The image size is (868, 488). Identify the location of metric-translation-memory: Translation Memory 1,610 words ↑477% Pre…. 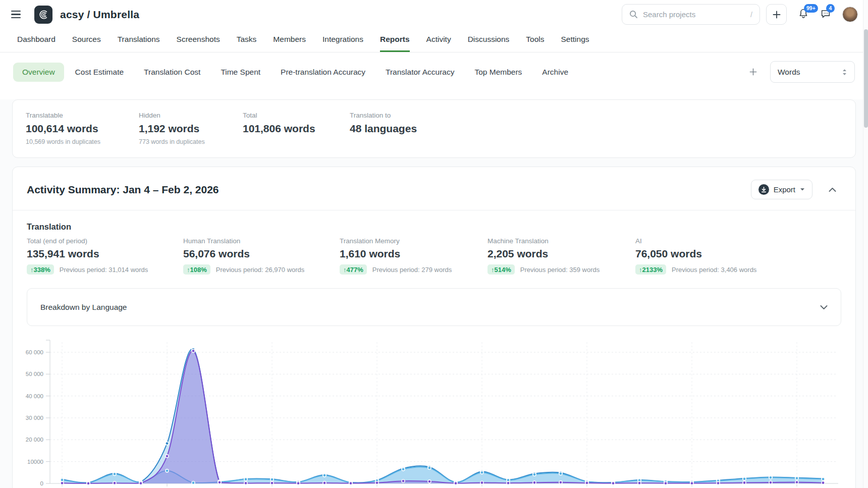
(414, 256).